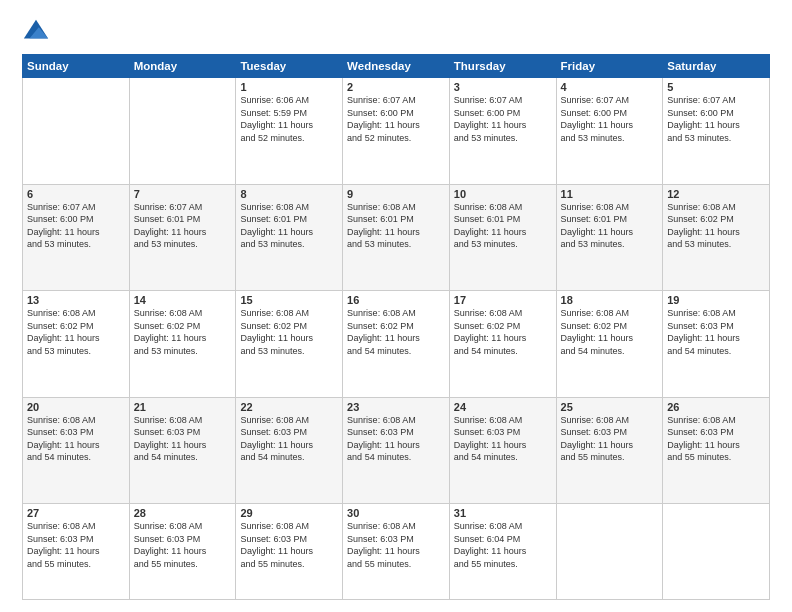 The height and width of the screenshot is (612, 792). Describe the element at coordinates (502, 132) in the screenshot. I see `calendar-cell: 3Sunrise: 6:07 AM Sunset: 6:00 PM Daylig…` at that location.